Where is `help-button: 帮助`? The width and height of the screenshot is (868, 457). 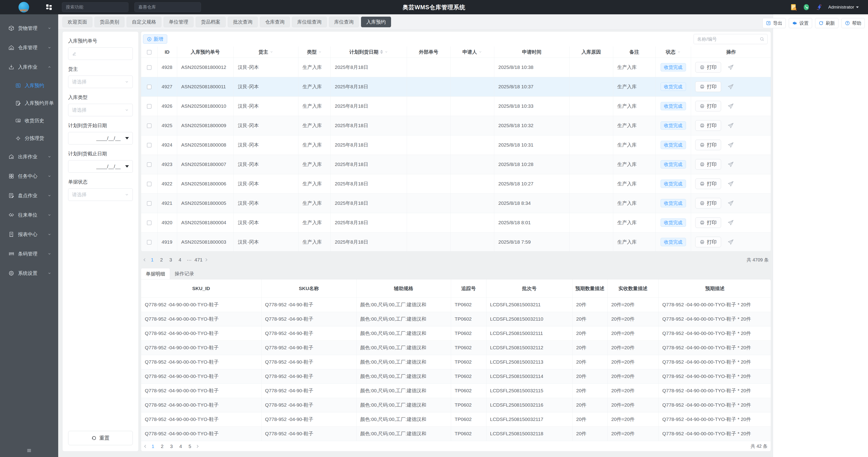
help-button: 帮助 is located at coordinates (853, 23).